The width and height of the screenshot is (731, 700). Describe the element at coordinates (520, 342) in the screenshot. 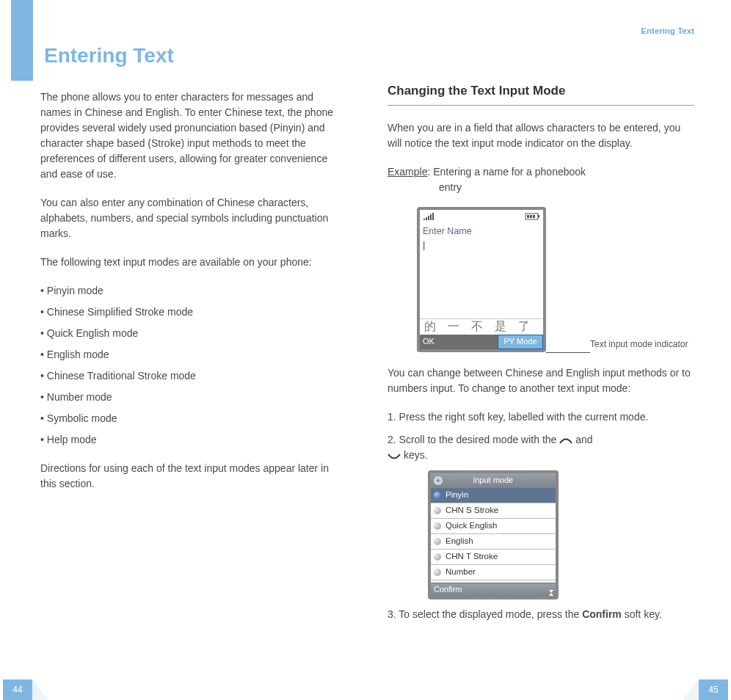

I see `softkey-input-mode: PY Mode` at that location.